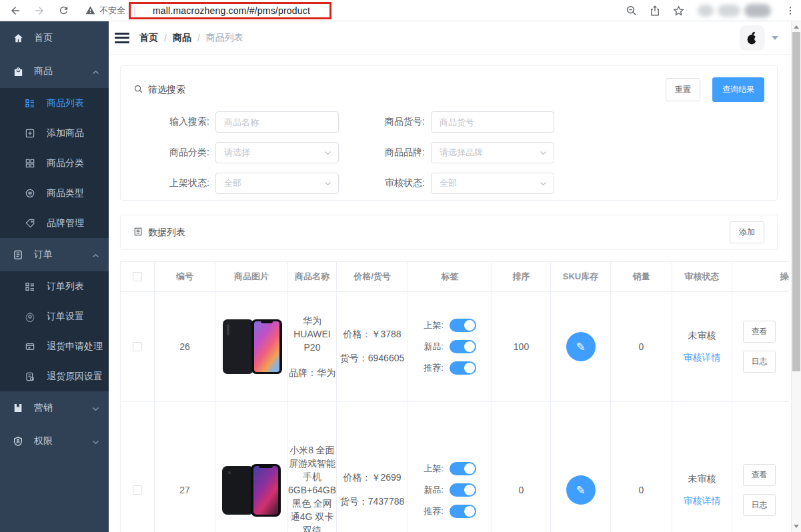 This screenshot has height=532, width=801. What do you see at coordinates (455, 38) in the screenshot?
I see `app-topbar: 首页 / 商品 / 商品列表` at bounding box center [455, 38].